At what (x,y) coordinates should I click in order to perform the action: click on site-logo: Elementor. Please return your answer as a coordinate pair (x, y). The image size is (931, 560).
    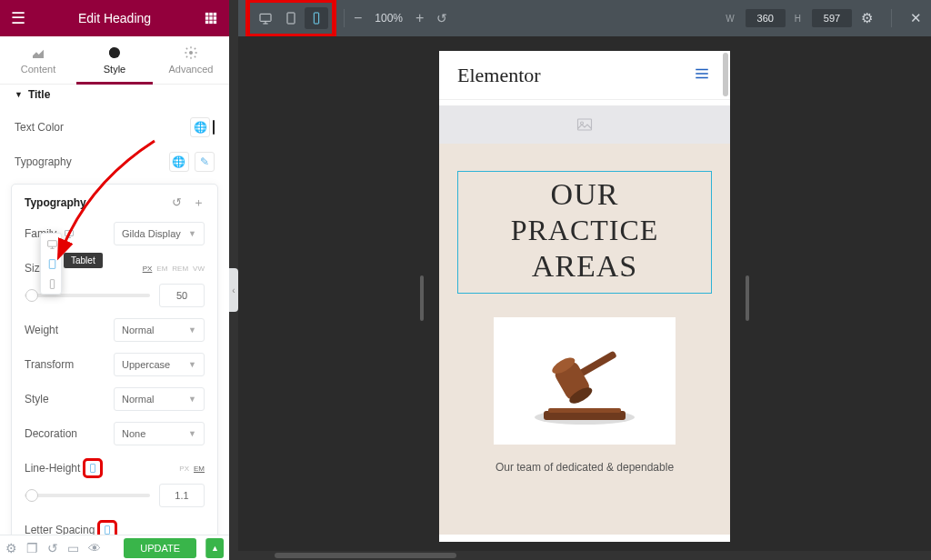
    Looking at the image, I should click on (499, 75).